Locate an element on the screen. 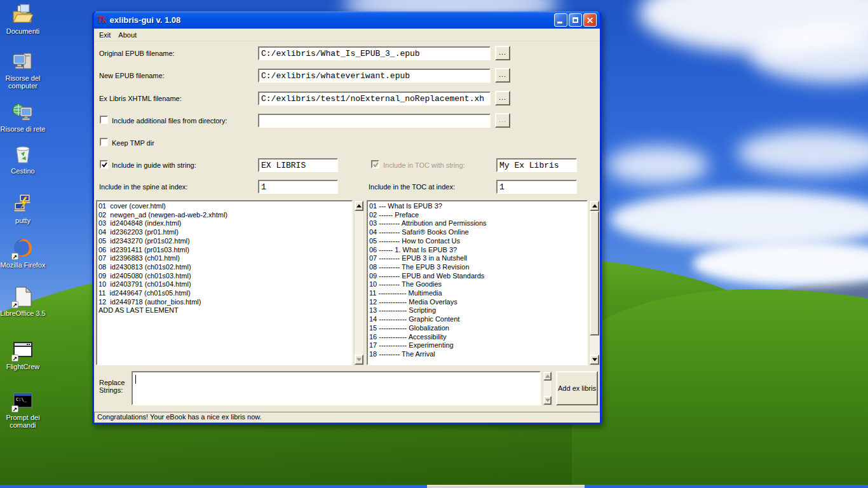 The width and height of the screenshot is (868, 488). list-item: 18 --------- The Arrival is located at coordinates (478, 355).